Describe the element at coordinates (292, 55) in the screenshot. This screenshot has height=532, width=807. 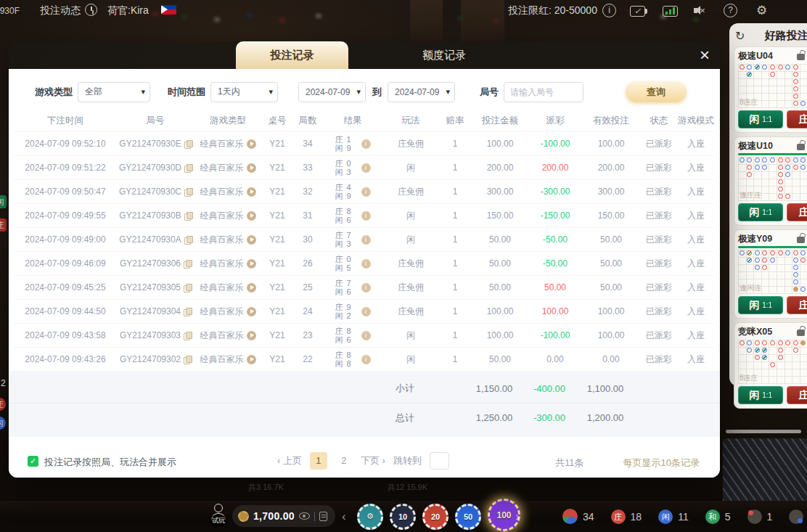
I see `tab-bet-records: 投注记录` at that location.